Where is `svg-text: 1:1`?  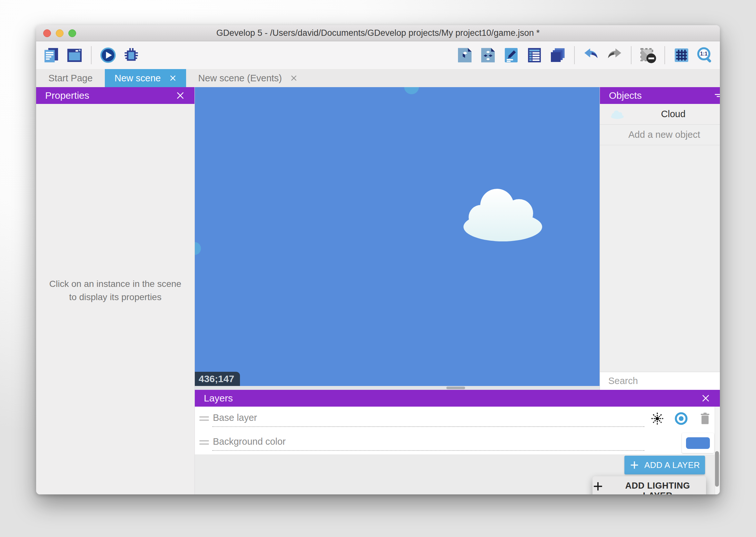
svg-text: 1:1 is located at coordinates (704, 54).